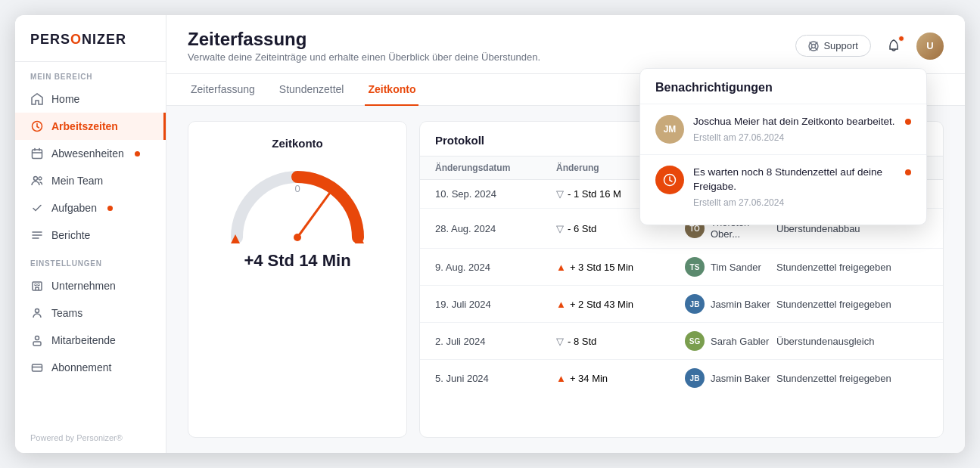  What do you see at coordinates (83, 286) in the screenshot?
I see `sidebar-item-unternehmen-label: Unternehmen` at bounding box center [83, 286].